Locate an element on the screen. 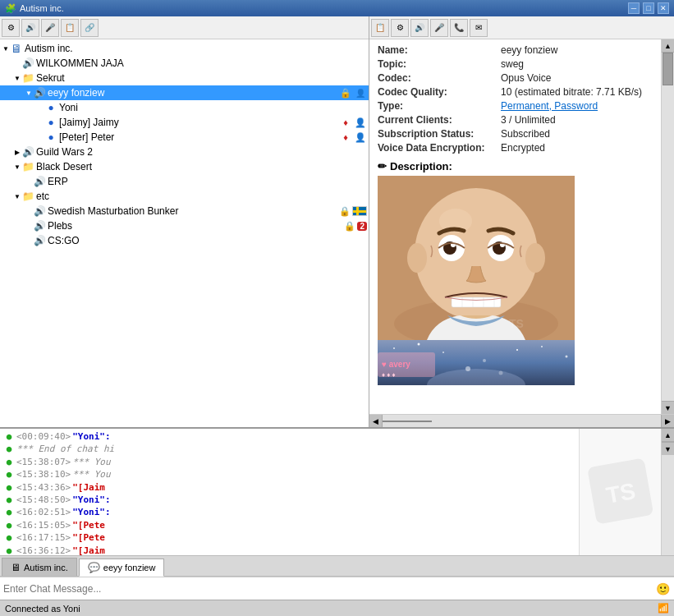 This screenshot has width=674, height=616. toolbar-btn-4: 📋 is located at coordinates (70, 28).